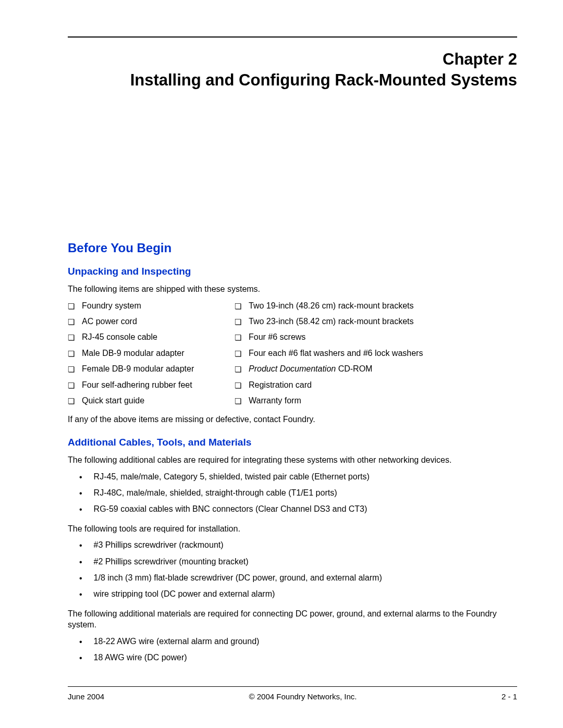 This screenshot has height=728, width=563. What do you see at coordinates (332, 306) in the screenshot?
I see `check-label: Two 19-inch (48.26 cm) rack-mount bracke…` at bounding box center [332, 306].